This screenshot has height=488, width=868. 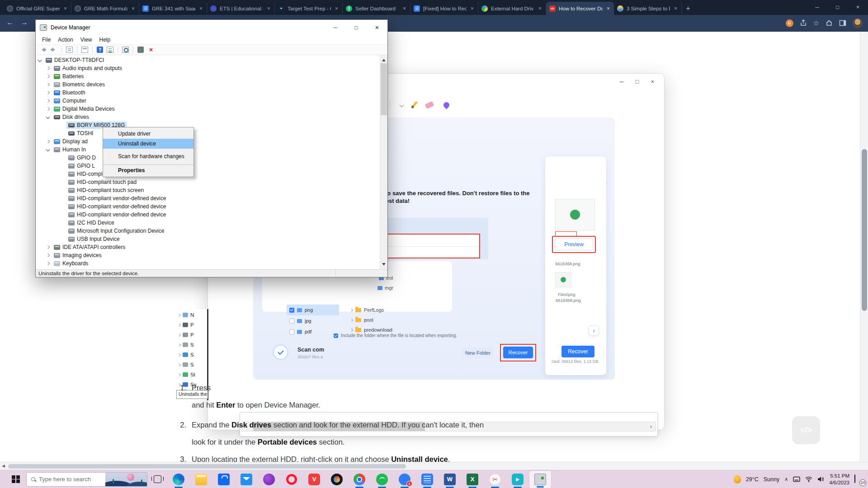 I want to click on network-icon, so click(x=809, y=479).